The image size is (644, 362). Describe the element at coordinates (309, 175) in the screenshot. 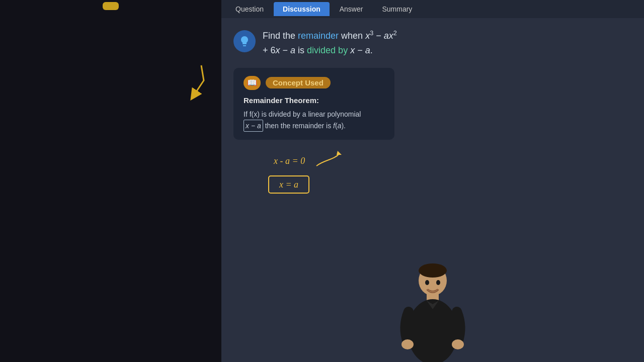

I see `annotation-svg: x - a = 0 x = a` at that location.